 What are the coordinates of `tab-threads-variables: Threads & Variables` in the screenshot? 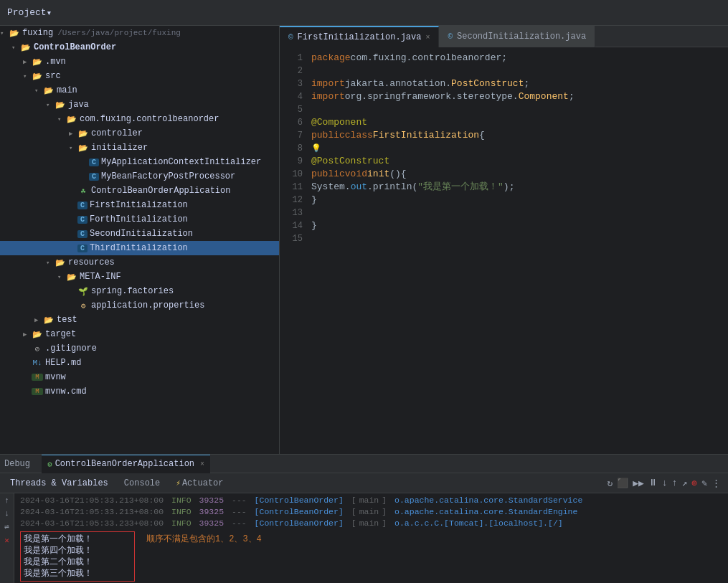 It's located at (59, 483).